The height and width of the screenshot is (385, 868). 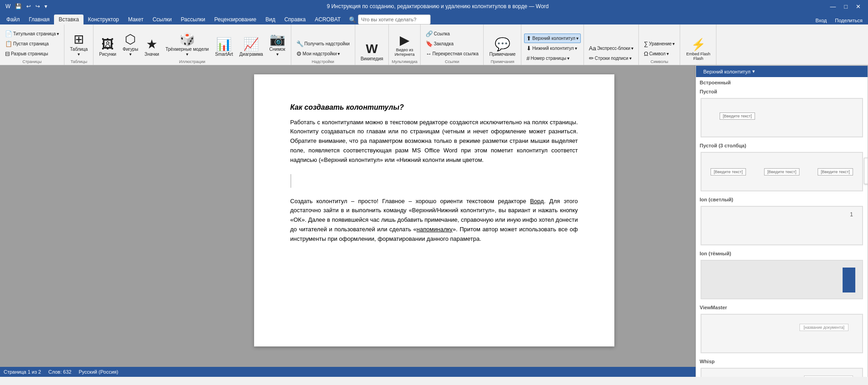 I want to click on my-addins-icon: ⚙, so click(x=299, y=54).